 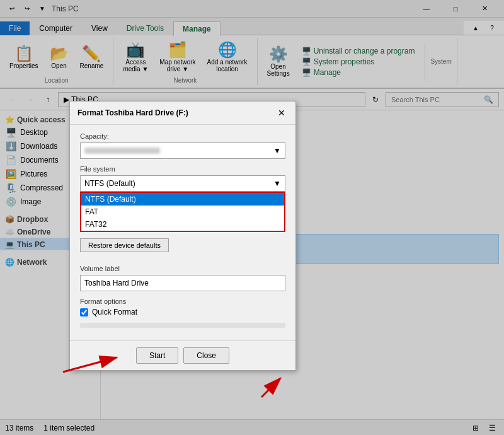 I want to click on start-button: Start, so click(x=158, y=356).